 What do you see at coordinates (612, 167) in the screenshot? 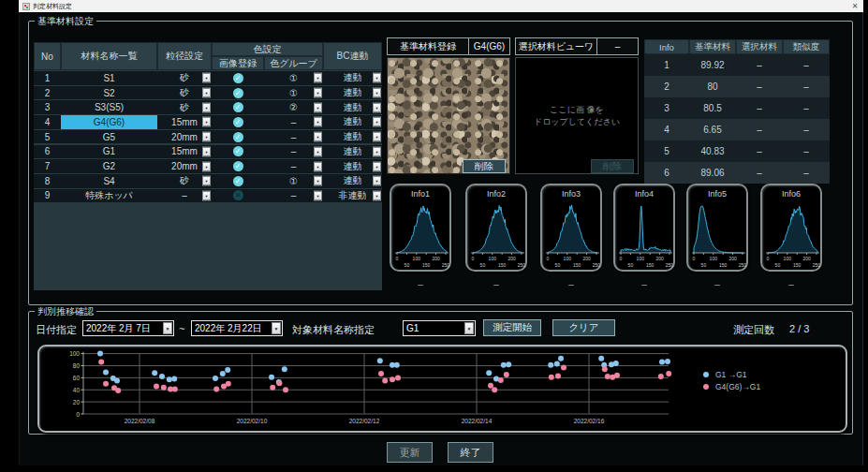
I see `viewer-delete-button: 削除` at bounding box center [612, 167].